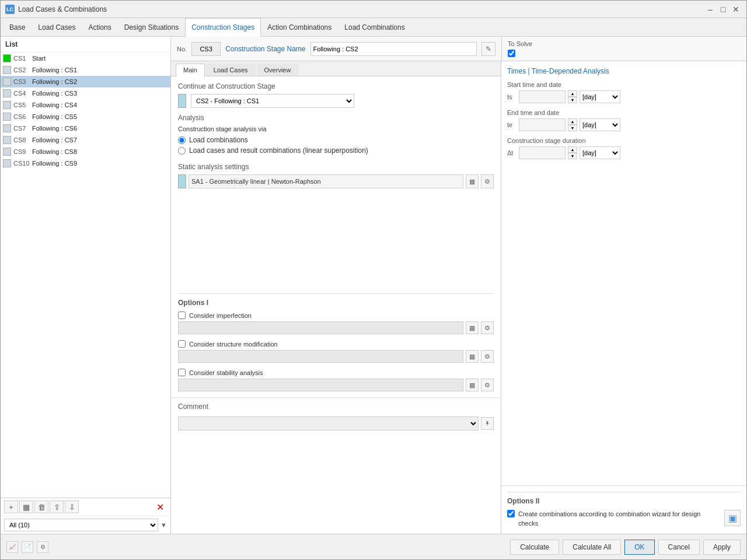 The width and height of the screenshot is (747, 560). Describe the element at coordinates (41, 507) in the screenshot. I see `delete-button: 🗑` at that location.